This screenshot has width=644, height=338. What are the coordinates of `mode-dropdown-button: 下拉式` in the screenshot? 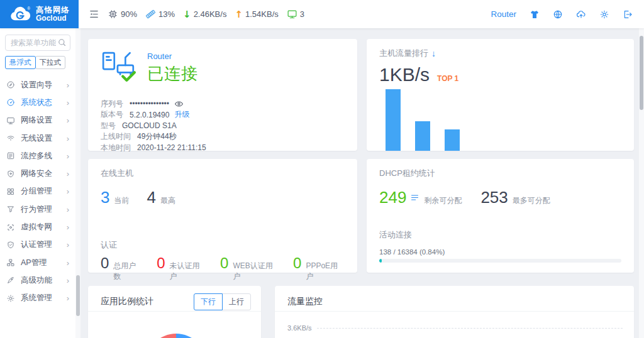 It's located at (50, 63).